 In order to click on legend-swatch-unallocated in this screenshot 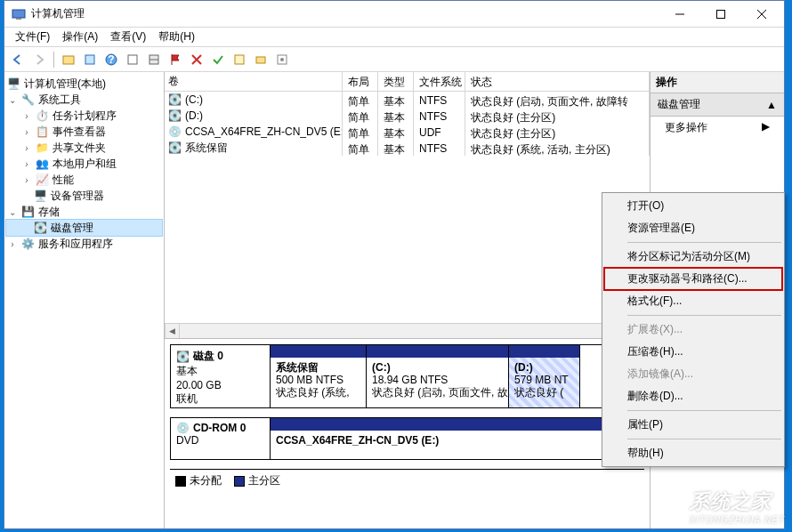, I will do `click(181, 481)`.